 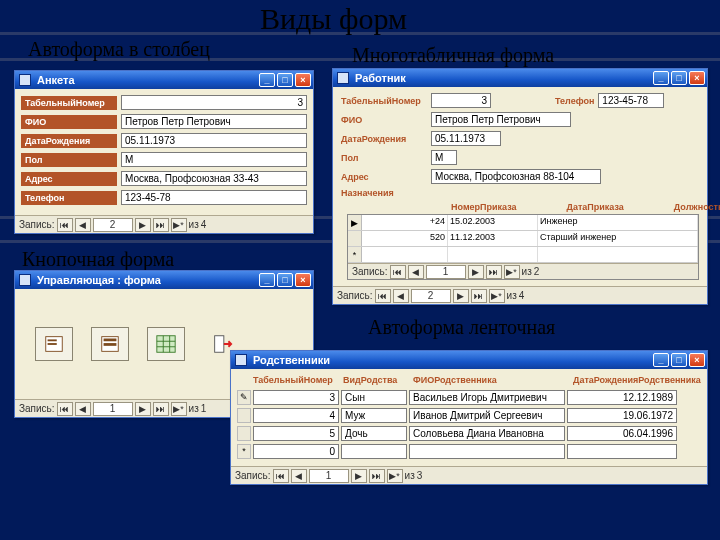 I want to click on subform-row: *, so click(x=523, y=255).